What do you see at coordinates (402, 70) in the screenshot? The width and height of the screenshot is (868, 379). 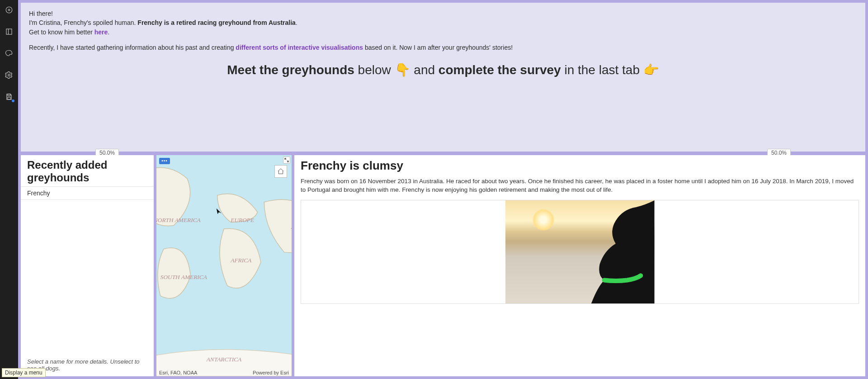 I see `pointing-down-icon: 👇` at bounding box center [402, 70].